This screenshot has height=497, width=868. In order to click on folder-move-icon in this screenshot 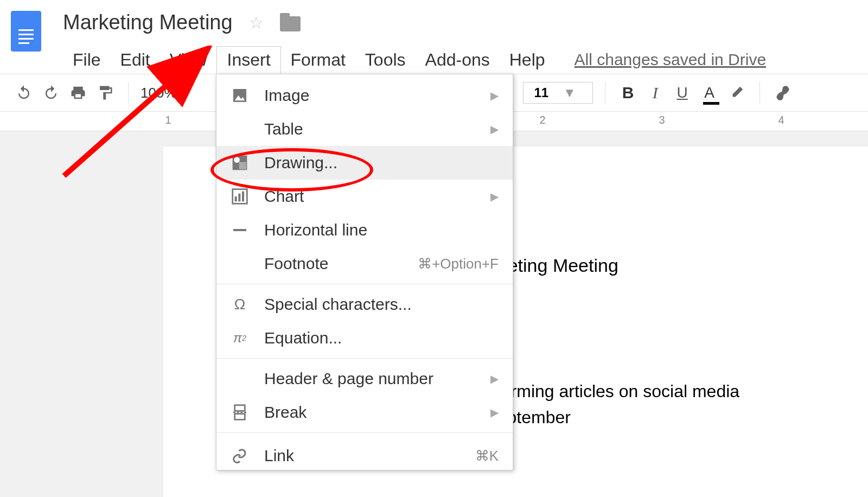, I will do `click(290, 24)`.